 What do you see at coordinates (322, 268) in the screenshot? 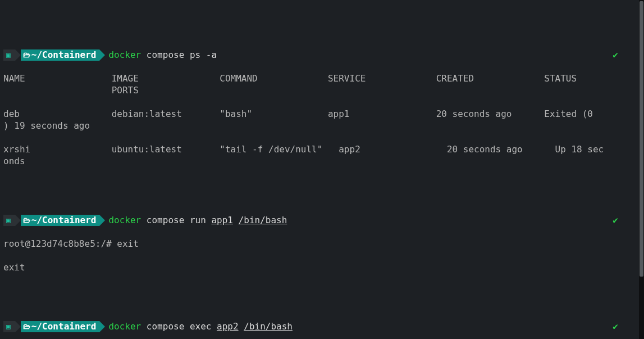
I see `run-output-2: exit` at bounding box center [322, 268].